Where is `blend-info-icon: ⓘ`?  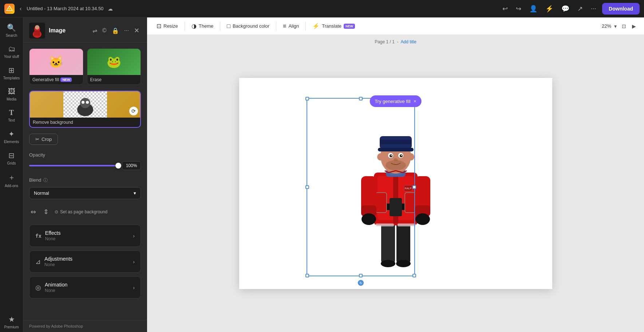
blend-info-icon: ⓘ is located at coordinates (46, 181).